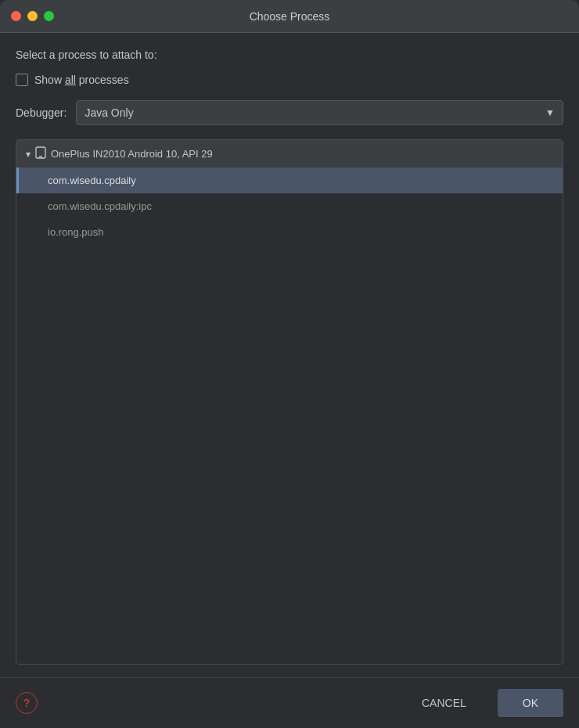 The width and height of the screenshot is (579, 728). Describe the element at coordinates (27, 703) in the screenshot. I see `help-icon: ?` at that location.